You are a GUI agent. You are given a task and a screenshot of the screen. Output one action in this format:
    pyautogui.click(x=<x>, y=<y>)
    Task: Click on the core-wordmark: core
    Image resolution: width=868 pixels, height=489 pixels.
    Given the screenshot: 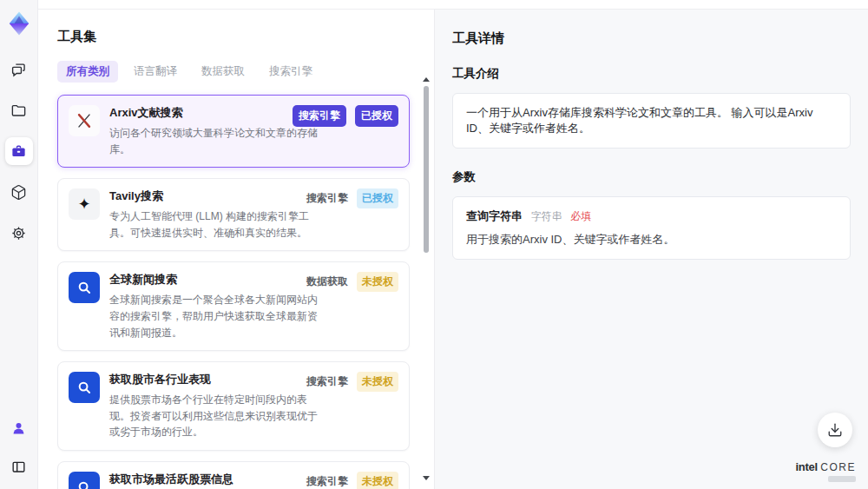 What is the action you would take?
    pyautogui.click(x=838, y=467)
    